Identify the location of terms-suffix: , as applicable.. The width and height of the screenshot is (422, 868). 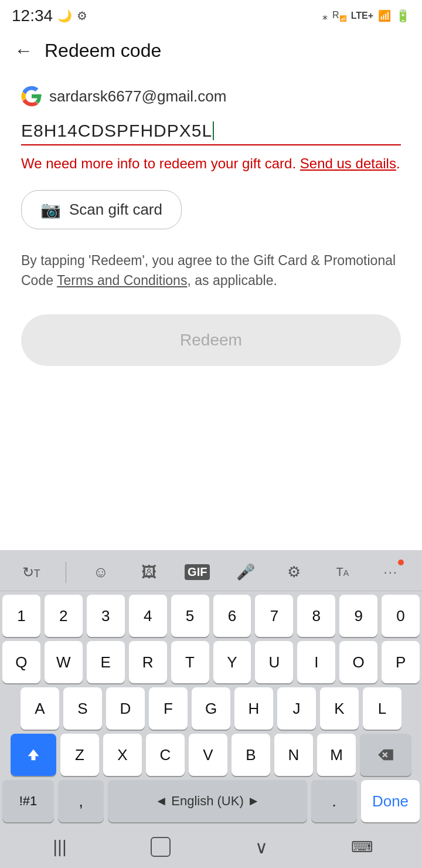
(232, 280).